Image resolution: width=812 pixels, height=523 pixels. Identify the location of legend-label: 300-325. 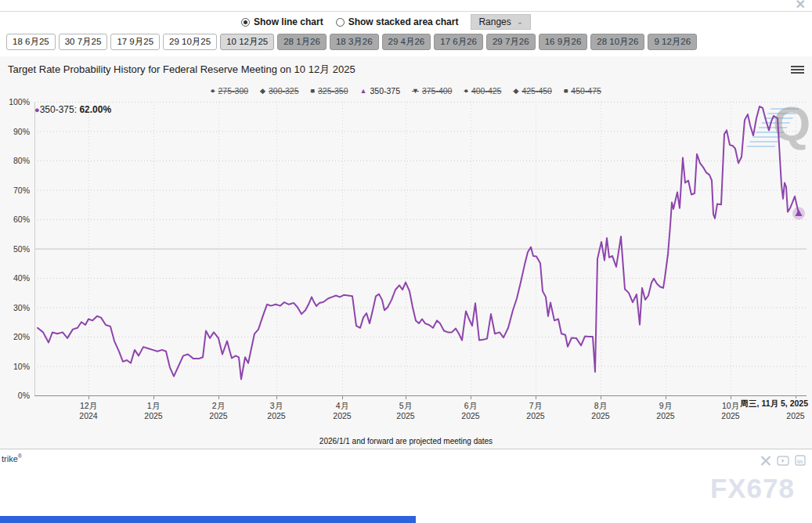
(283, 91).